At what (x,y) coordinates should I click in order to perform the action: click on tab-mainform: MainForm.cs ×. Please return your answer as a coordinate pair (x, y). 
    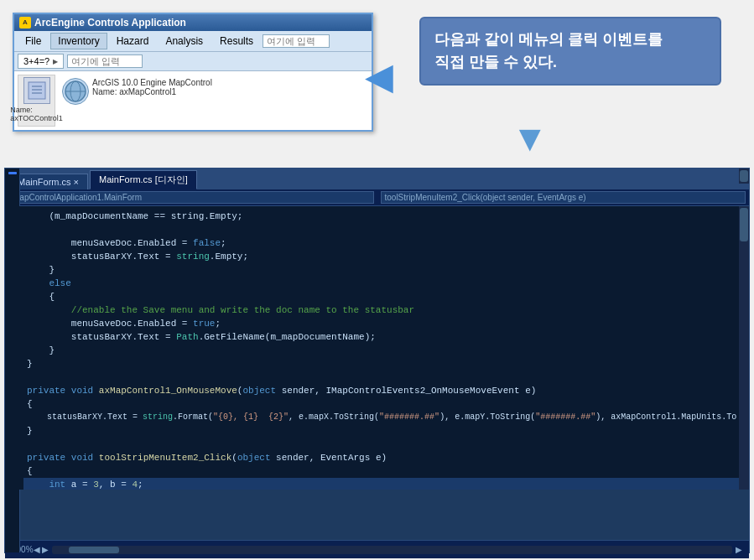
    Looking at the image, I should click on (49, 181).